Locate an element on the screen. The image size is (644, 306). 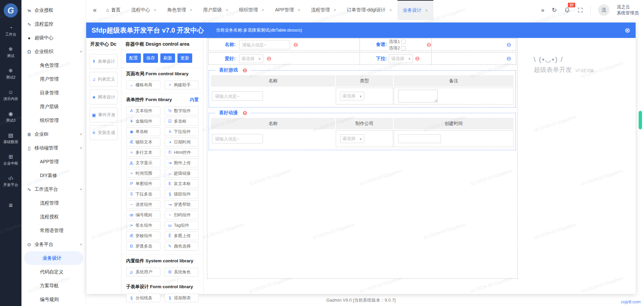
builtin-link: 内置 is located at coordinates (194, 100).